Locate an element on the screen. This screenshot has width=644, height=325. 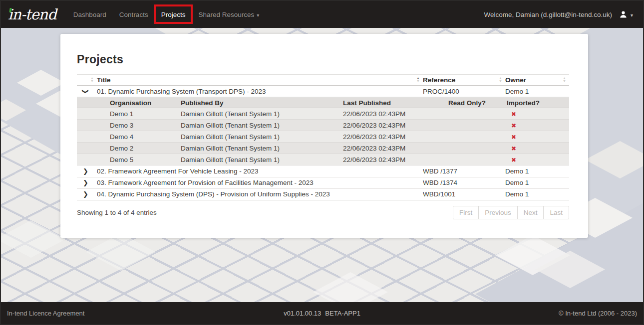
page-title: Projects is located at coordinates (323, 60).